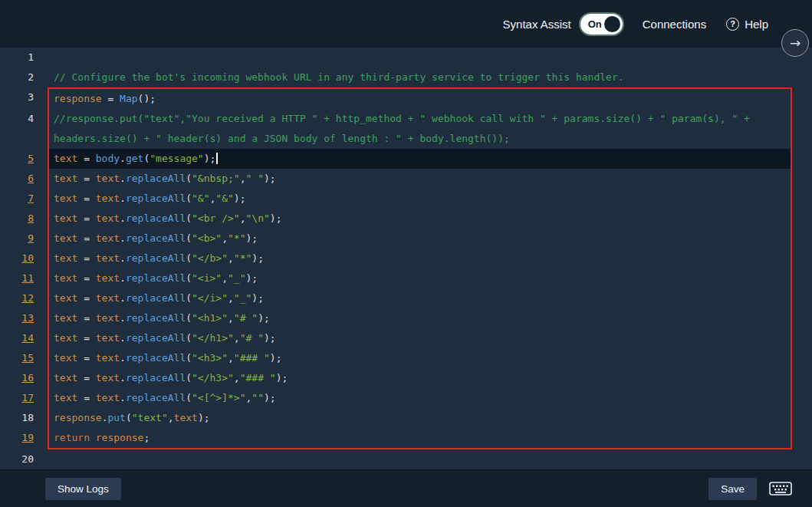  I want to click on syntax-assist-toggle: On, so click(601, 25).